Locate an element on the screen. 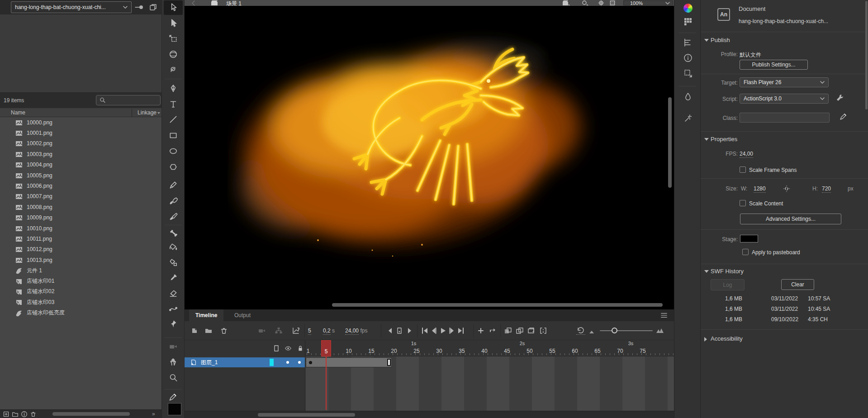 The height and width of the screenshot is (418, 868). rectangle-tool is located at coordinates (173, 135).